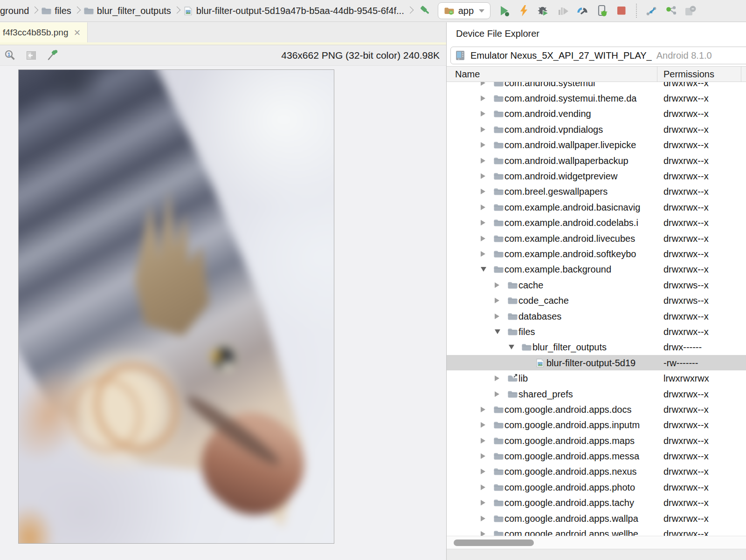 The image size is (746, 560). Describe the element at coordinates (596, 253) in the screenshot. I see `tree-row: com.example.android.softkeybodrwxrwx--x` at that location.